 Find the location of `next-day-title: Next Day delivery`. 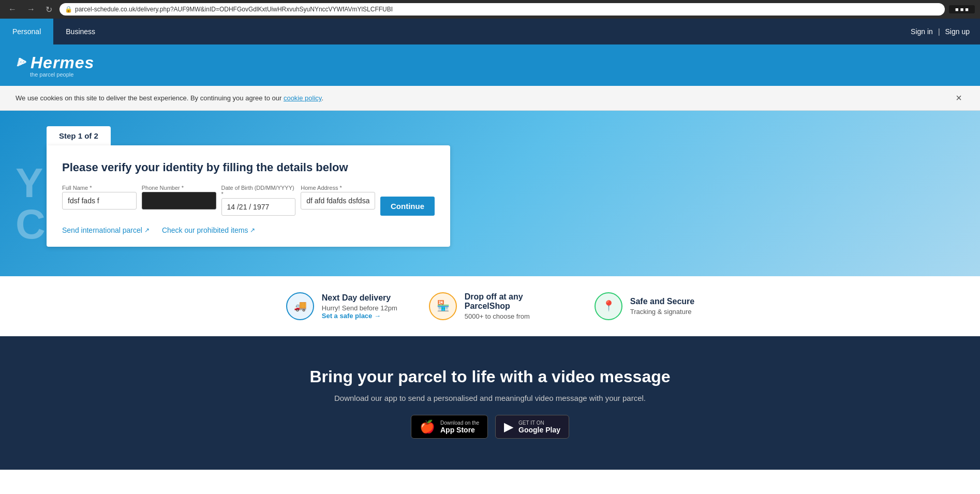

next-day-title: Next Day delivery is located at coordinates (360, 298).